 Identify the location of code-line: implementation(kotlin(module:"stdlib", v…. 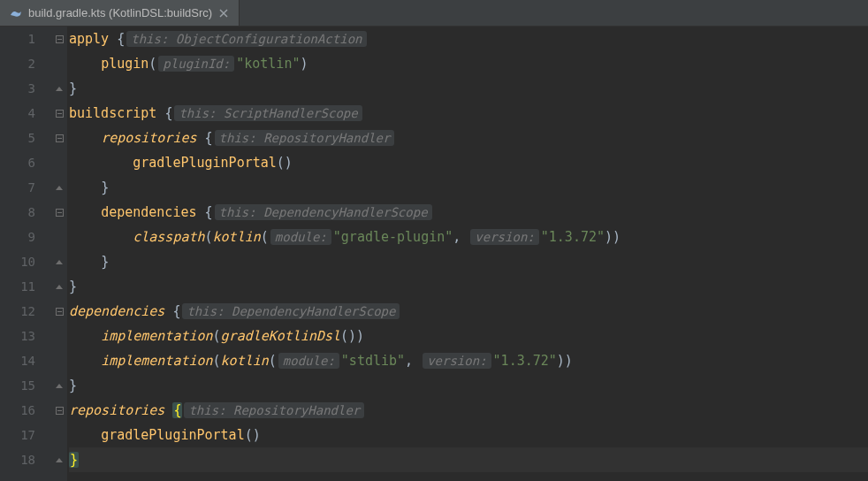
(468, 361).